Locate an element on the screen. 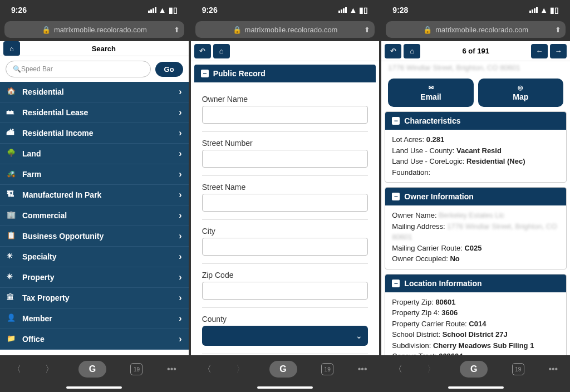  field-label: County is located at coordinates (285, 319).